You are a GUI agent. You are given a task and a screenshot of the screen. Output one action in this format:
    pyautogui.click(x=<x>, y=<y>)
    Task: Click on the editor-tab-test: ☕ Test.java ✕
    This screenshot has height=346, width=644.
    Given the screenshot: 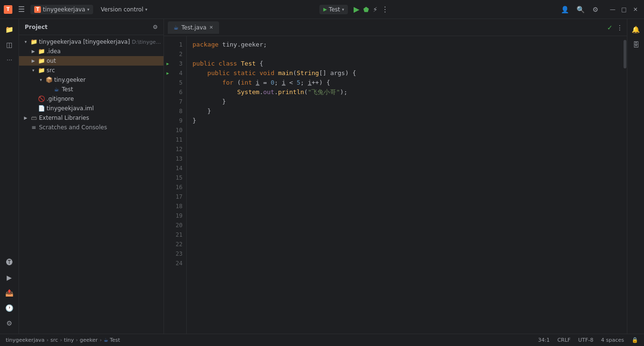 What is the action you would take?
    pyautogui.click(x=193, y=28)
    